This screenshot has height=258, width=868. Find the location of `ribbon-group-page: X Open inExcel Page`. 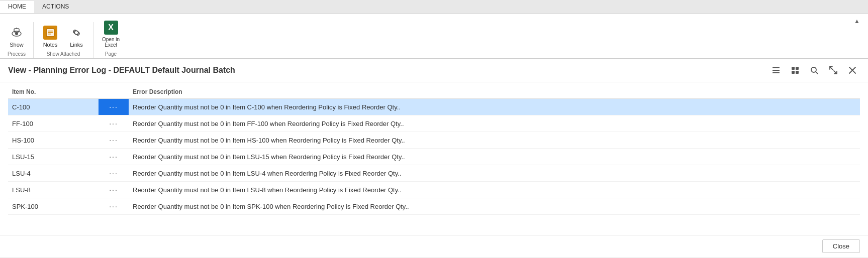

ribbon-group-page: X Open inExcel Page is located at coordinates (113, 38).